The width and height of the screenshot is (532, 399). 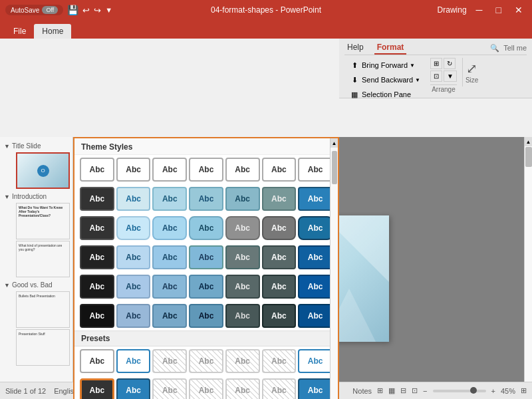 What do you see at coordinates (97, 287) in the screenshot?
I see `style-r5-1: Abc` at bounding box center [97, 287].